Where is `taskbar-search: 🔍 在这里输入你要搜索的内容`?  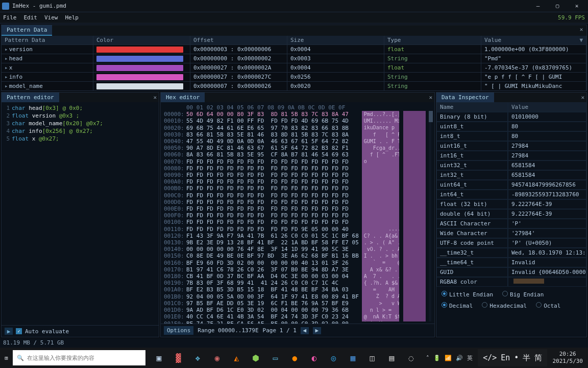 taskbar-search: 🔍 在这里输入你要搜索的内容 is located at coordinates (79, 358).